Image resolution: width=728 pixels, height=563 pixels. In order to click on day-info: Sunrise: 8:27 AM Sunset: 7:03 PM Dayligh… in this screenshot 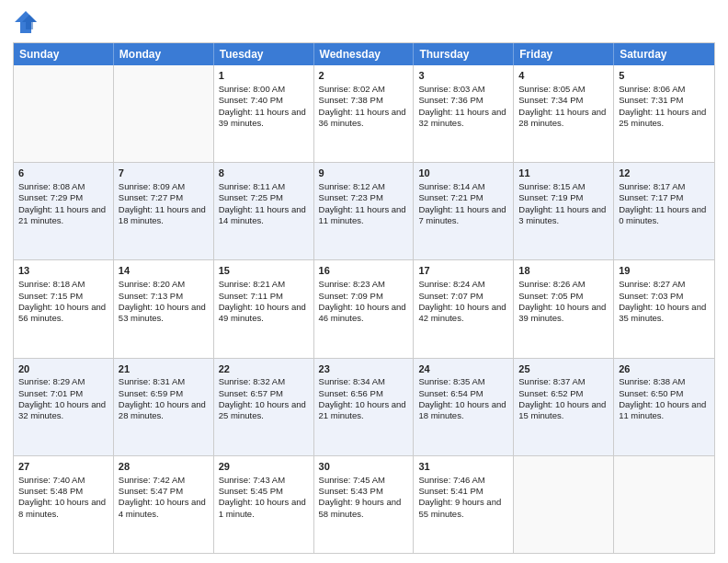, I will do `click(664, 302)`.